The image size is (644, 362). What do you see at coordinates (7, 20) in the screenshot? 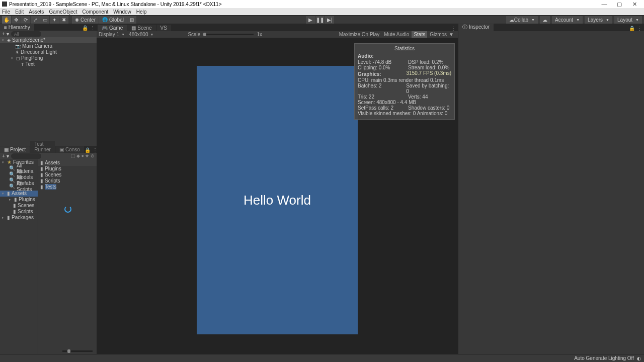
I see `hand-tool-button: ✋` at bounding box center [7, 20].